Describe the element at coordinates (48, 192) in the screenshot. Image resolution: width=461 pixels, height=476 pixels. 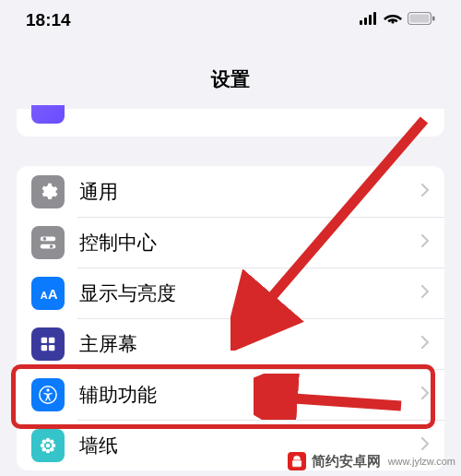
I see `gear-icon` at that location.